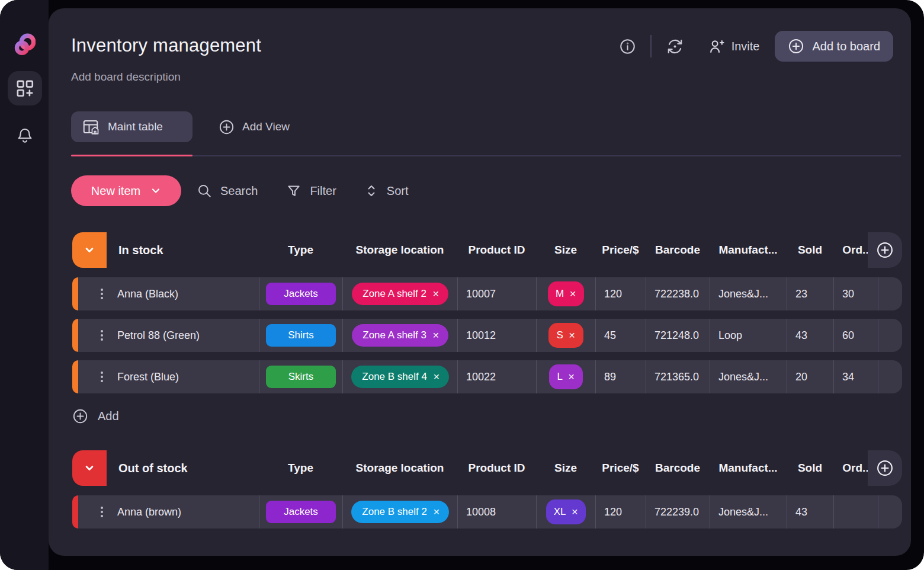 This screenshot has height=570, width=924. Describe the element at coordinates (675, 46) in the screenshot. I see `sync-button` at that location.